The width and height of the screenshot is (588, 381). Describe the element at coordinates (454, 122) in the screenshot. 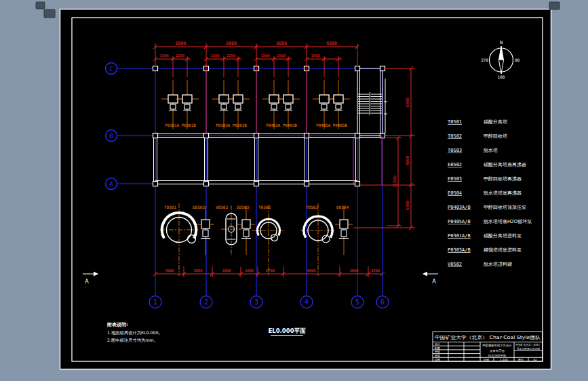

I see `legend-tag-1: T0501` at that location.